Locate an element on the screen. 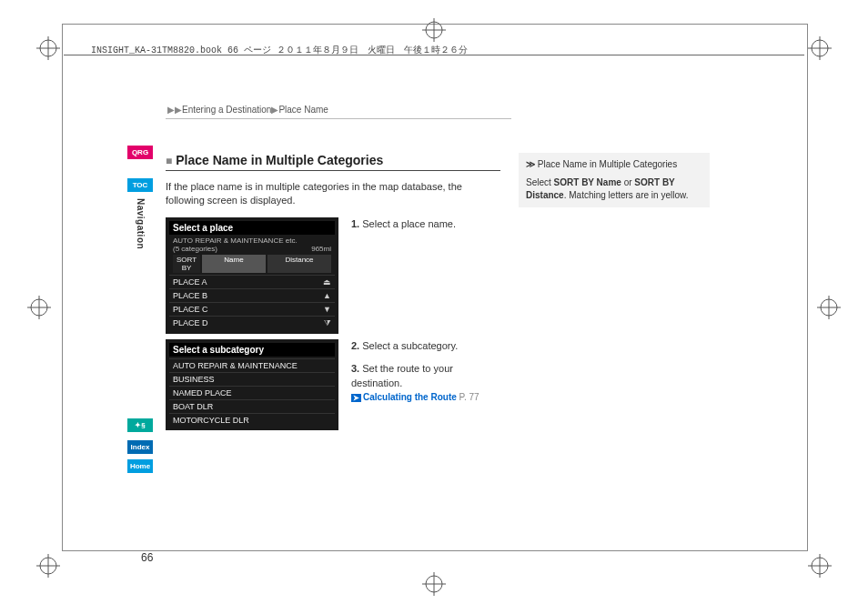 The height and width of the screenshot is (614, 868). tab-voice: ✦§ is located at coordinates (140, 426).